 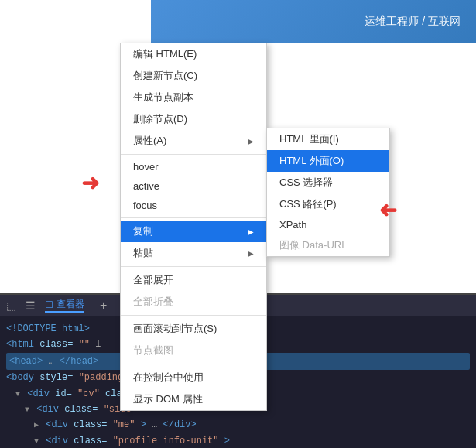 What do you see at coordinates (193, 54) in the screenshot?
I see `menu-item-edit-html: 编辑 HTML(E)` at bounding box center [193, 54].